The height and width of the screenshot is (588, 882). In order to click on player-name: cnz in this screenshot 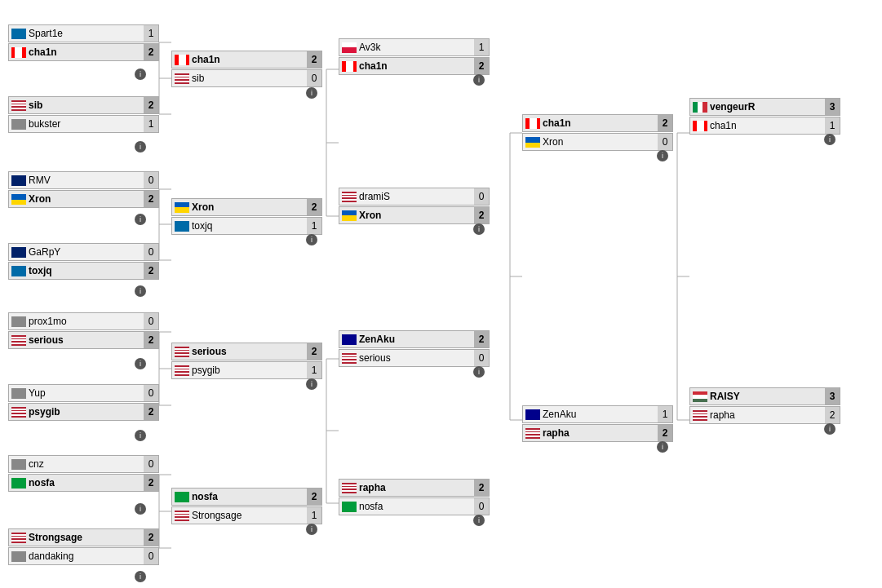, I will do `click(86, 464)`.